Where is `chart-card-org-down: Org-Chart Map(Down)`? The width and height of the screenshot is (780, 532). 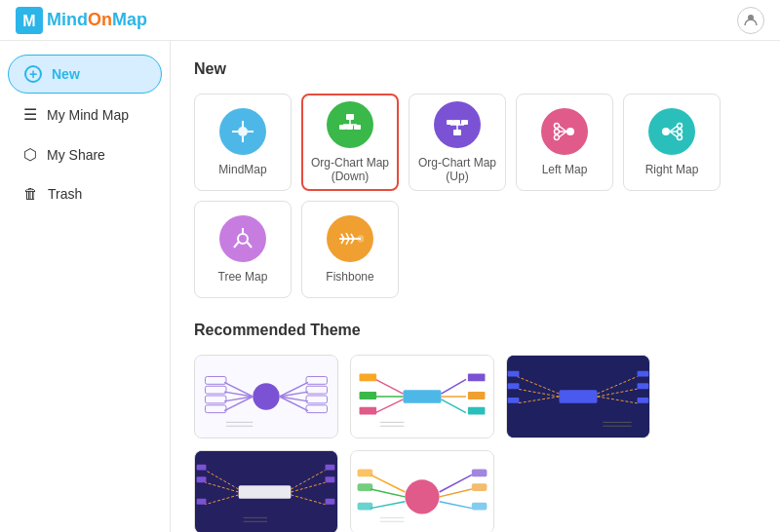 chart-card-org-down: Org-Chart Map(Down) is located at coordinates (350, 142).